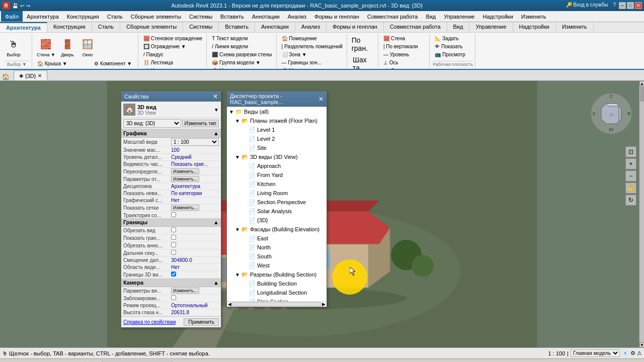 Image resolution: width=644 pixels, height=362 pixels. I want to click on ribbon-btn-wall2: 🧱 Стена, so click(394, 38).